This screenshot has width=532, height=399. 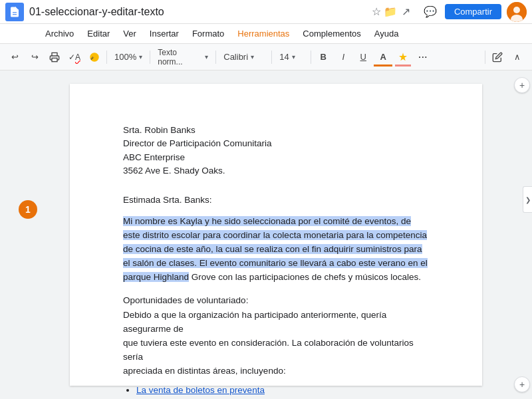 What do you see at coordinates (283, 391) in the screenshot?
I see `bullet-item-1: La venta de boletos en preventa` at bounding box center [283, 391].